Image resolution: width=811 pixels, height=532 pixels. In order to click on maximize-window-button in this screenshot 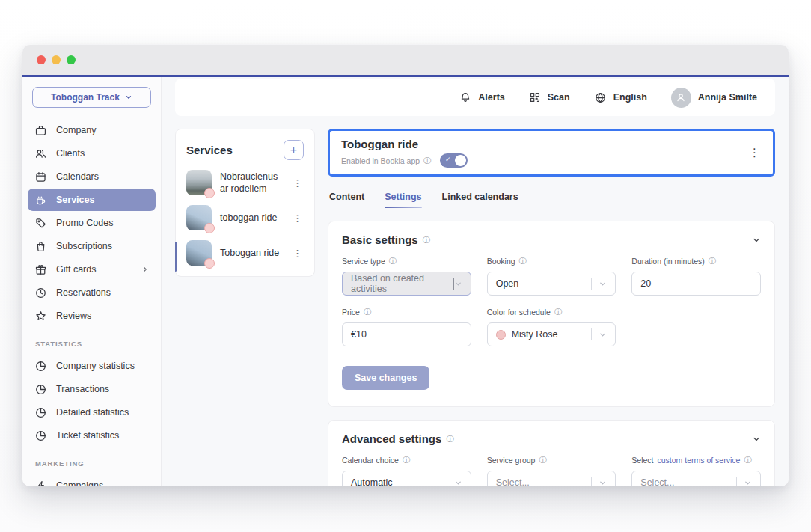, I will do `click(71, 60)`.